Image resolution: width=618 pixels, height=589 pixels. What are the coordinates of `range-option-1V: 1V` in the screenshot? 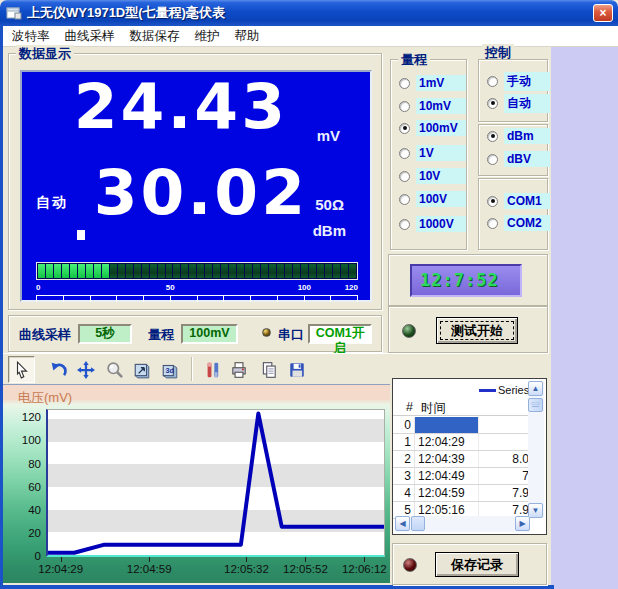 It's located at (432, 153).